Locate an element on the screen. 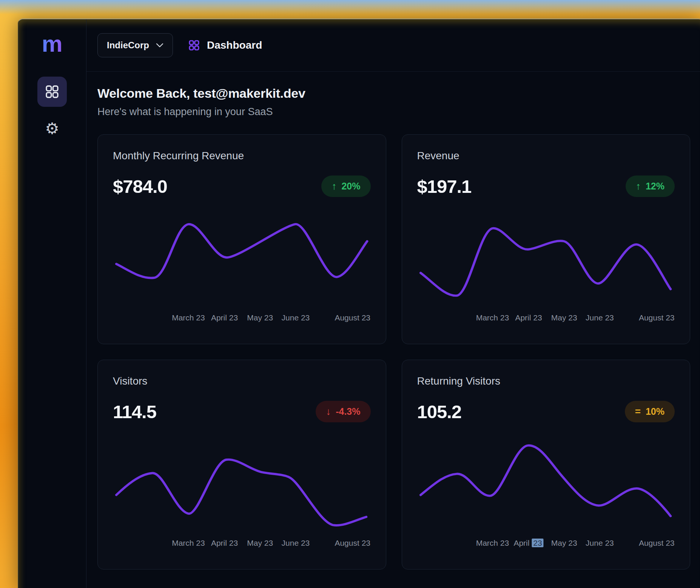  workspace-selector: IndieCorp is located at coordinates (135, 45).